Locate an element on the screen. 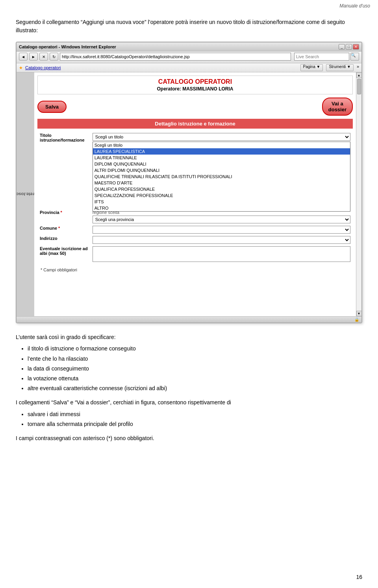 Image resolution: width=378 pixels, height=588 pixels. catalog-actions: Salva Vai a dossier is located at coordinates (195, 107).